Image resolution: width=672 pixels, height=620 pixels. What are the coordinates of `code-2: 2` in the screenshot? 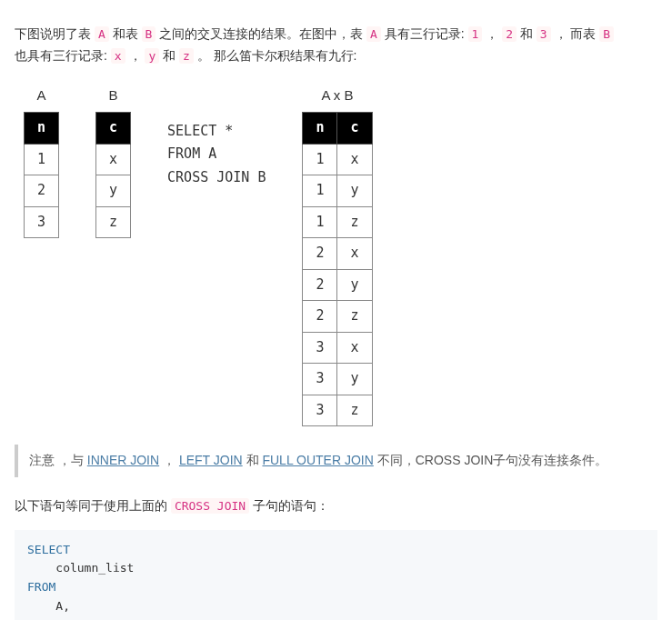 It's located at (509, 35).